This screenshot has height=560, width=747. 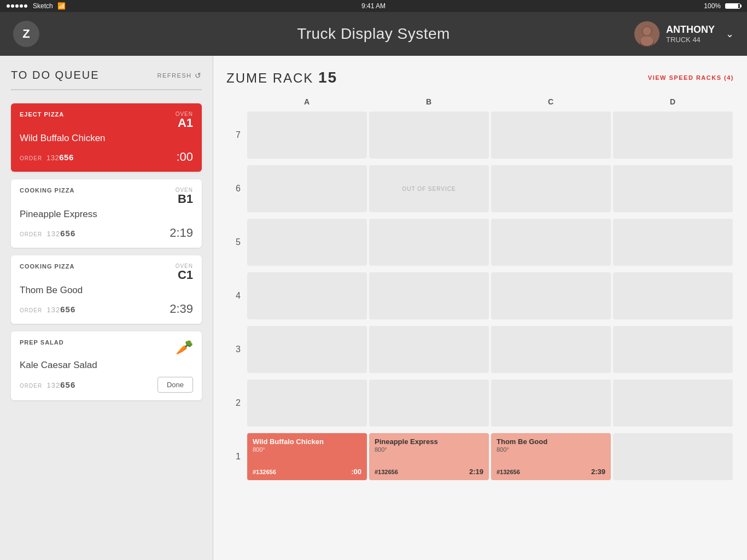 What do you see at coordinates (174, 75) in the screenshot?
I see `refresh-label: REFRESH` at bounding box center [174, 75].